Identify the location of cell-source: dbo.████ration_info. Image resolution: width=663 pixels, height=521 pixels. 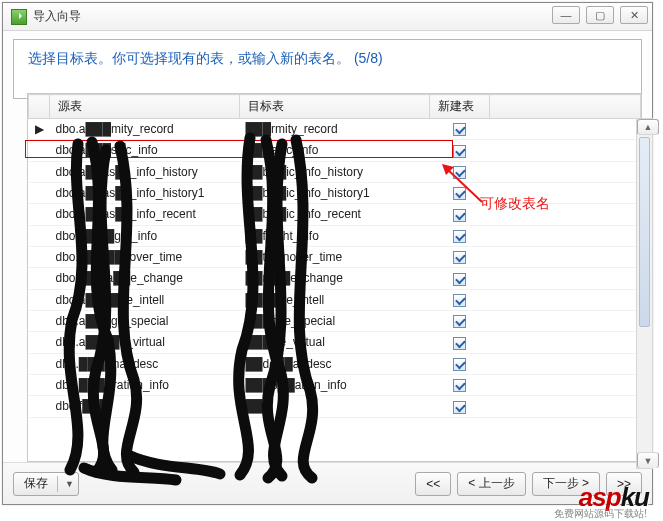
(145, 384).